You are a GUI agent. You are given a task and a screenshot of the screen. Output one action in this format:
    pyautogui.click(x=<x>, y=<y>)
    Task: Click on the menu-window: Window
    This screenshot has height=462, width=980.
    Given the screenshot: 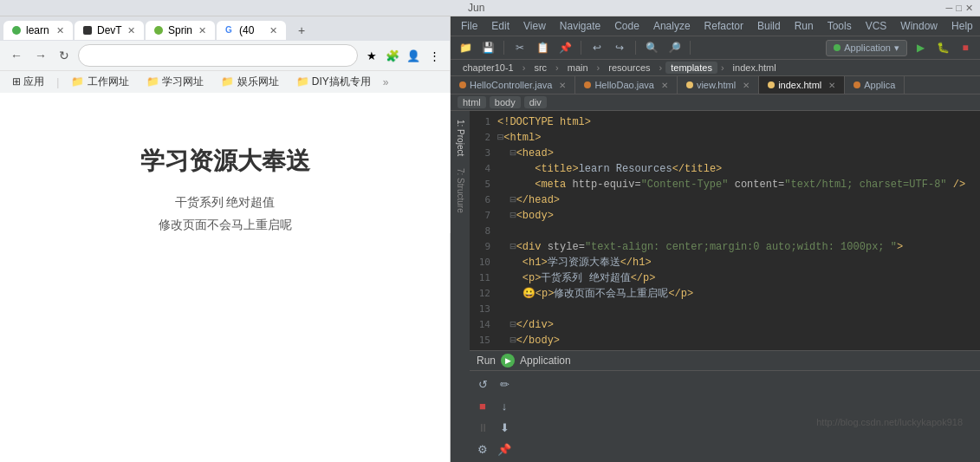 What is the action you would take?
    pyautogui.click(x=918, y=26)
    